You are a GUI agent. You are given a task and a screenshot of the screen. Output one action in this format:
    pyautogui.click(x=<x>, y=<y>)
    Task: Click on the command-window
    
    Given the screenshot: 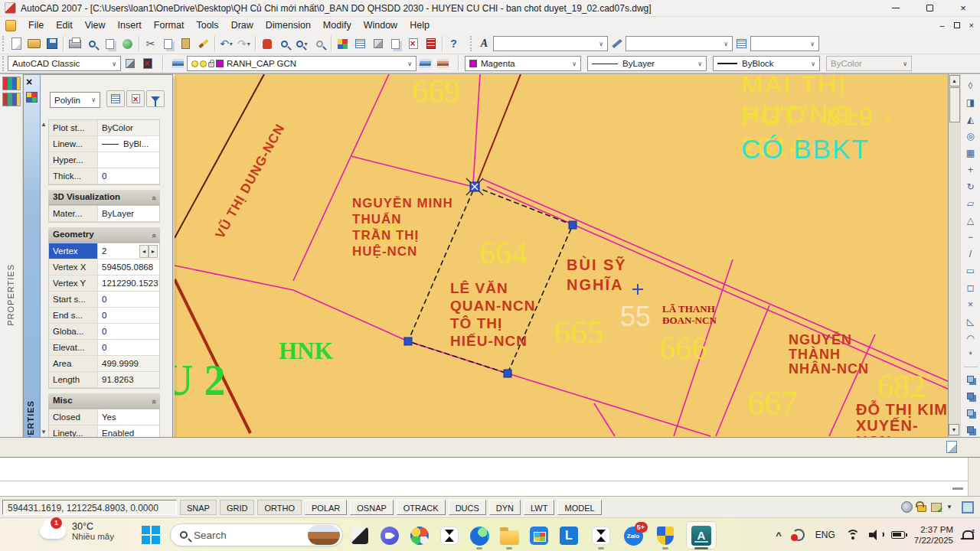 What is the action you would take?
    pyautogui.click(x=490, y=476)
    